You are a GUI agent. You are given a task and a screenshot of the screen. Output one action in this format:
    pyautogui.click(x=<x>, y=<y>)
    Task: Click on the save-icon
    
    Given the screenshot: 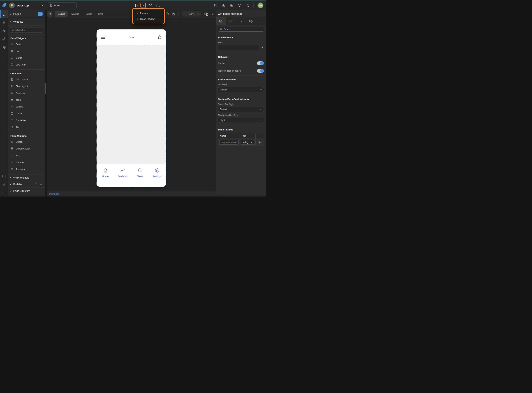 What is the action you would take?
    pyautogui.click(x=174, y=14)
    